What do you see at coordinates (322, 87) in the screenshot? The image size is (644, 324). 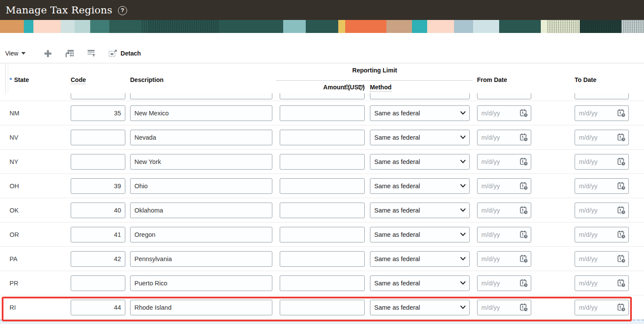 I see `column-header-amount: Amount (USD)` at bounding box center [322, 87].